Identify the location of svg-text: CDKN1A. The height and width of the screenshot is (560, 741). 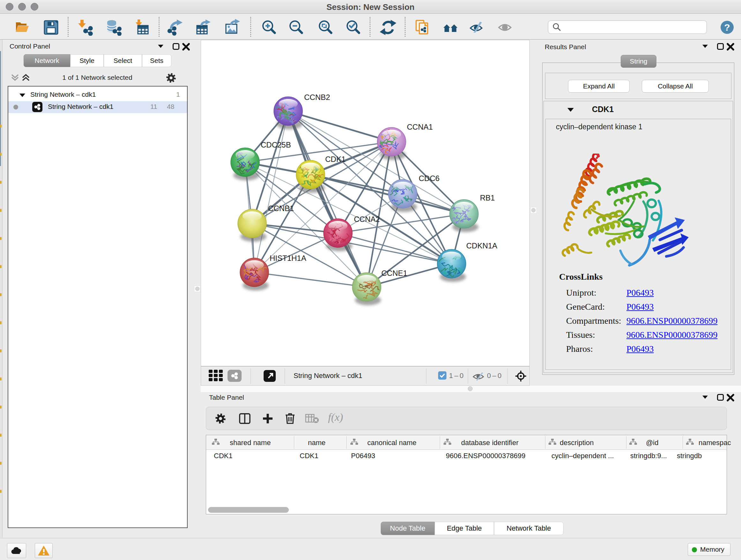
(482, 246).